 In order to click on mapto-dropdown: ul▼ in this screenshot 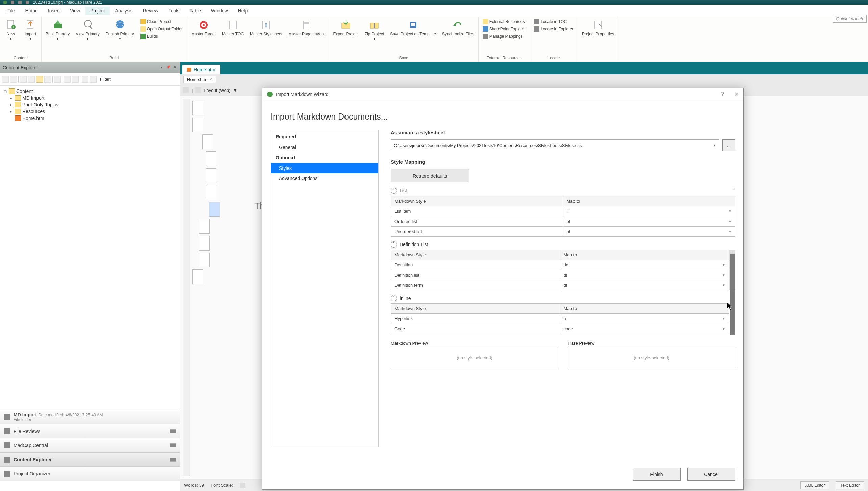, I will do `click(649, 232)`.